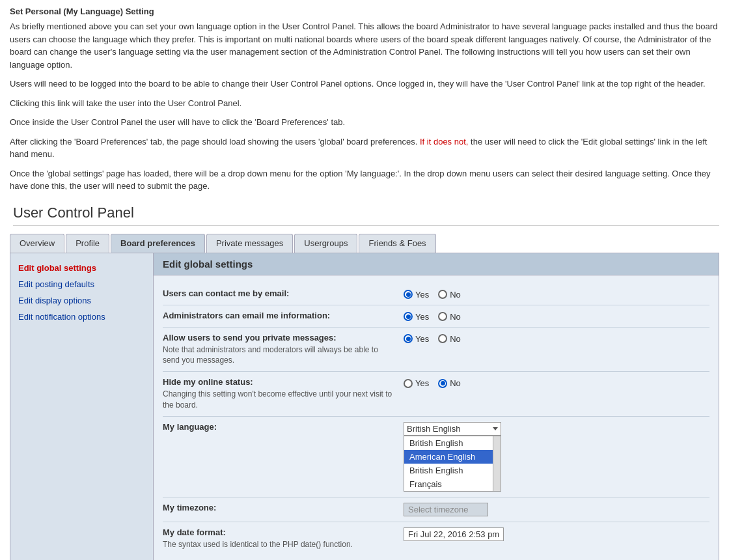 The width and height of the screenshot is (729, 560). Describe the element at coordinates (557, 383) in the screenshot. I see `control-online-status: Yes No` at that location.